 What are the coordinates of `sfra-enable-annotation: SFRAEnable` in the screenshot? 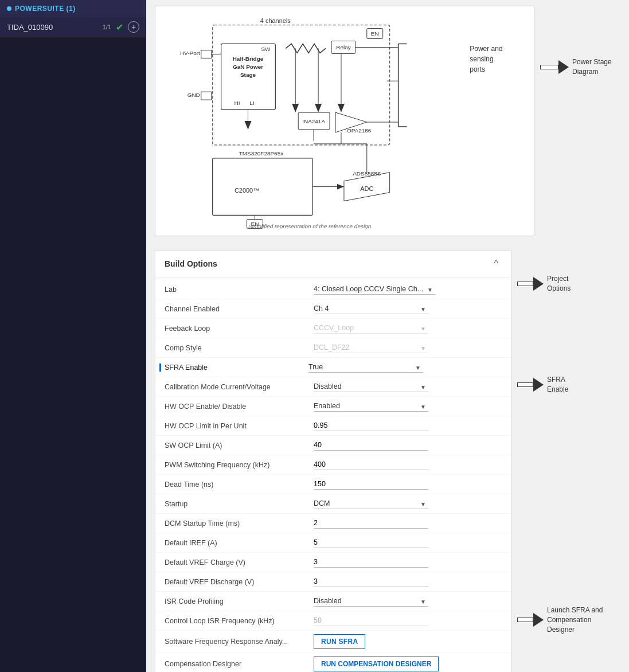 It's located at (542, 385).